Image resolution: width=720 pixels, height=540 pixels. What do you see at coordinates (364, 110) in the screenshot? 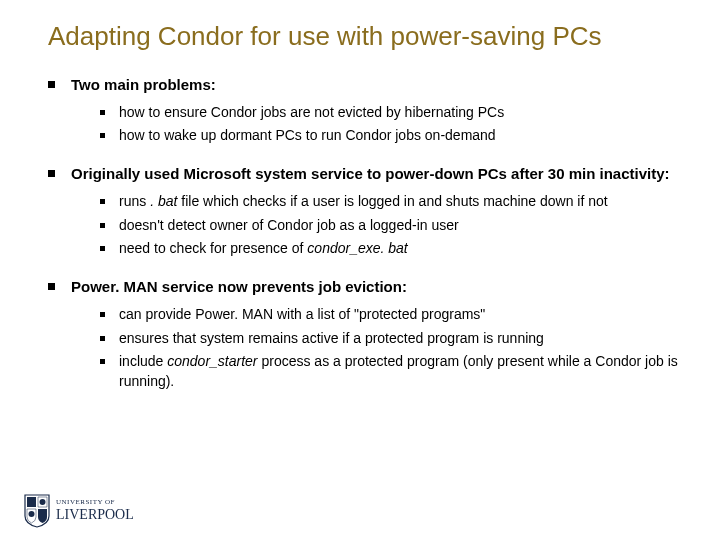
I see `section-1: Two main problems: how to ensure Condor …` at bounding box center [364, 110].